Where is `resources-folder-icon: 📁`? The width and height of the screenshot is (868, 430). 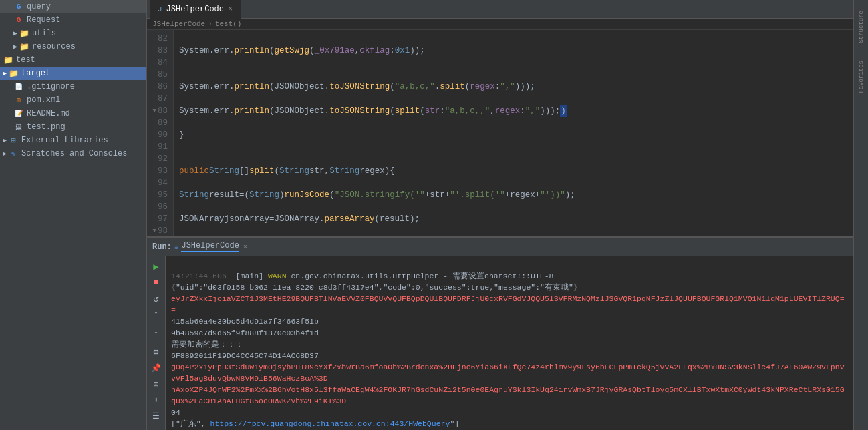 resources-folder-icon: 📁 is located at coordinates (24, 47).